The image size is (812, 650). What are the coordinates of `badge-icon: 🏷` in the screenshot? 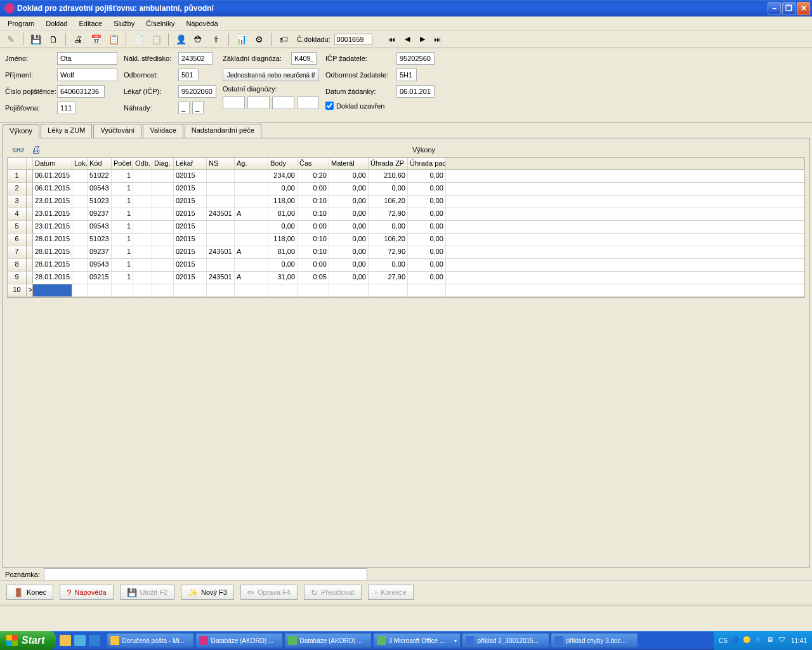 It's located at (284, 39).